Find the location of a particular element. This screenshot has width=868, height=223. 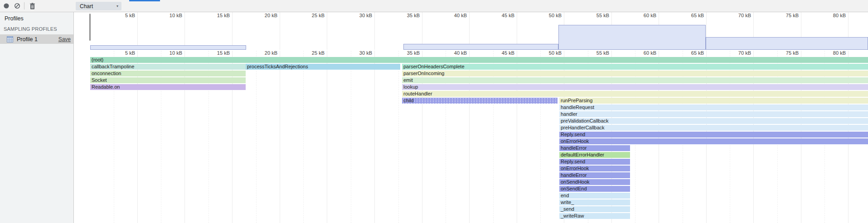

flame-ruler-label: 40 kB is located at coordinates (461, 53).